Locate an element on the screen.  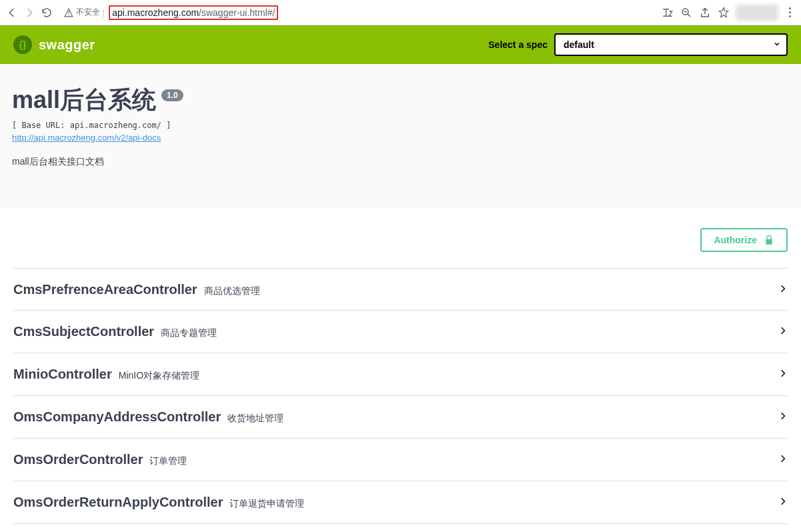
operation-desc: 商品专题管理 is located at coordinates (189, 333).